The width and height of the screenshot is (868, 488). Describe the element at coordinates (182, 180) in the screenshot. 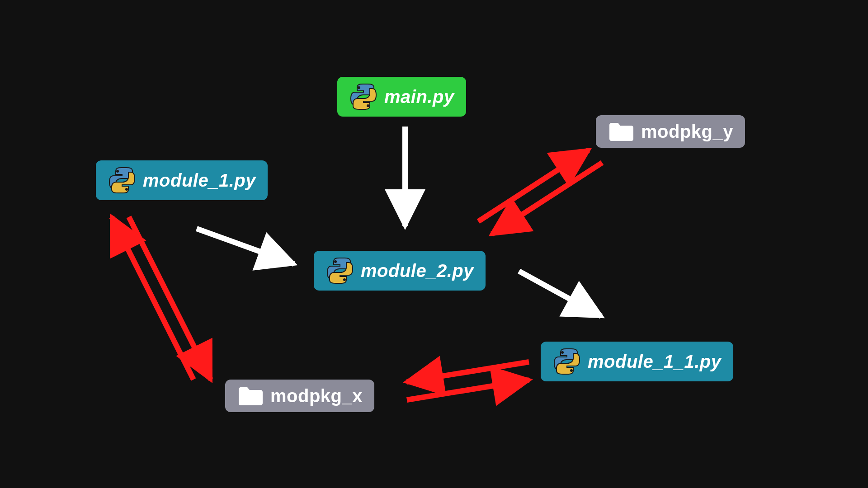

I see `node-module1: module_1.py` at that location.